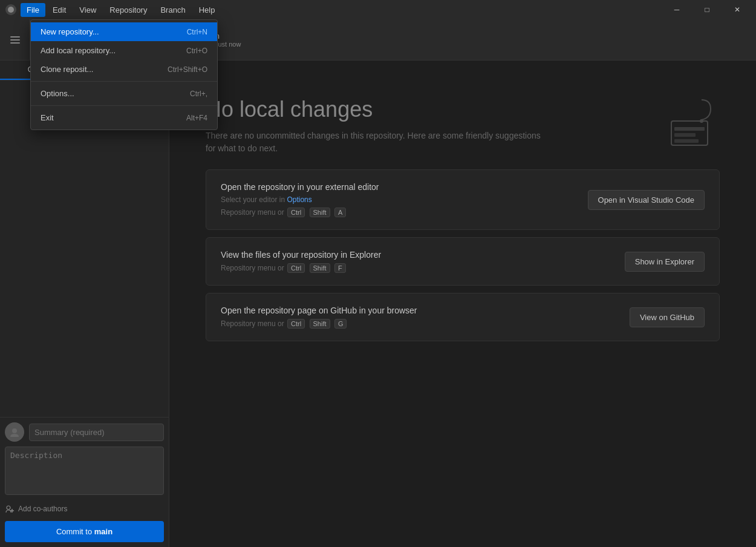  I want to click on clone-label: Clone reposit..., so click(67, 69).